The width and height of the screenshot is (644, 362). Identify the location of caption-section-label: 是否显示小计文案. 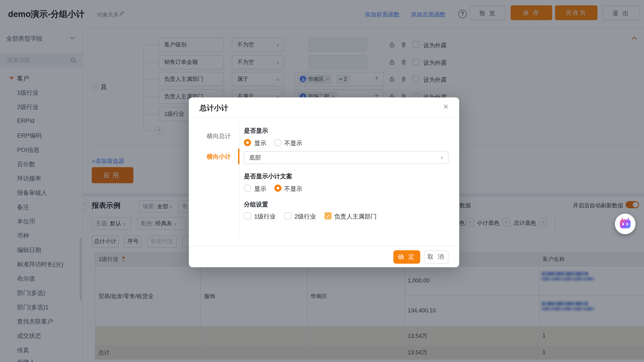
(268, 177).